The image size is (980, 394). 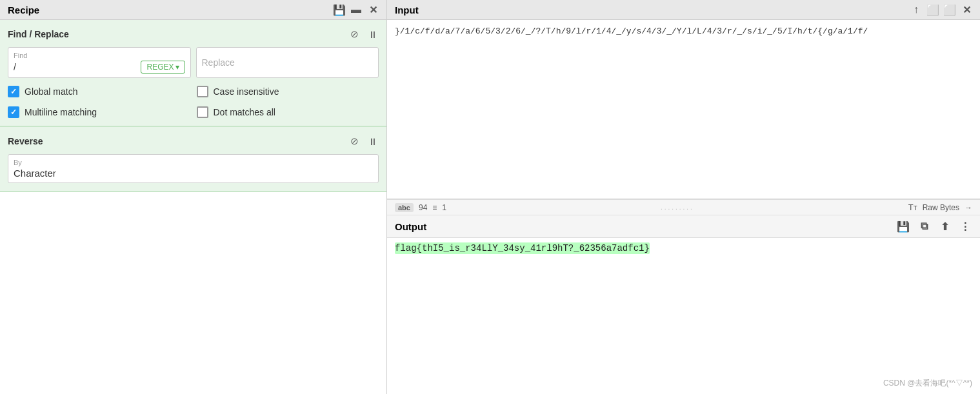 What do you see at coordinates (194, 34) in the screenshot?
I see `find-replace-header: Find / Replace ⊘ ⏸` at bounding box center [194, 34].